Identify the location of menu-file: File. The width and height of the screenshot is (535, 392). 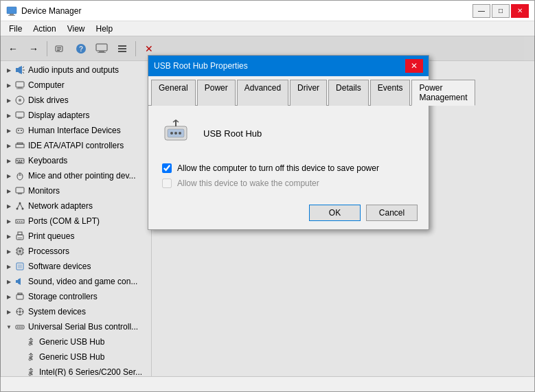
(15, 29).